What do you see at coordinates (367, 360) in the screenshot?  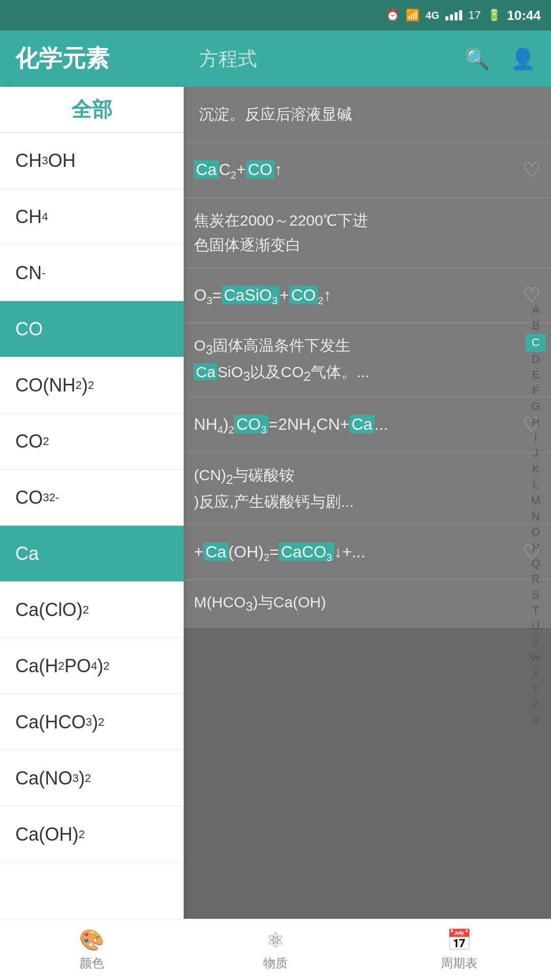 I see `card-text-5: O3固体高温条件下发生CaSiO3以及CO2气体。...` at bounding box center [367, 360].